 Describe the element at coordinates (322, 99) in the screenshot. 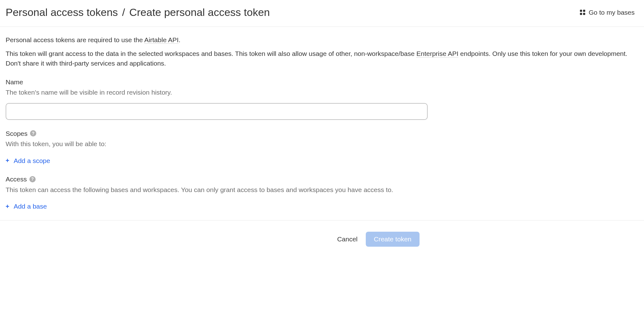

I see `name-section: Name The token's name will be visible in…` at that location.